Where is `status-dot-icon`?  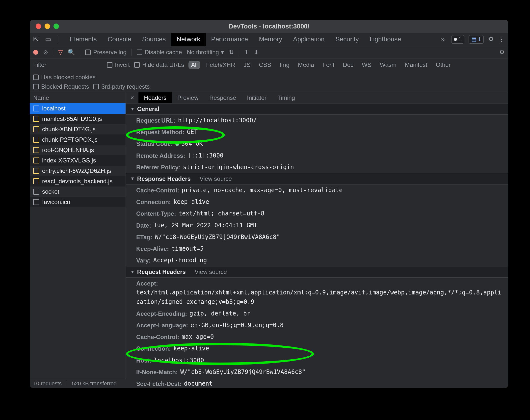
status-dot-icon is located at coordinates (177, 144).